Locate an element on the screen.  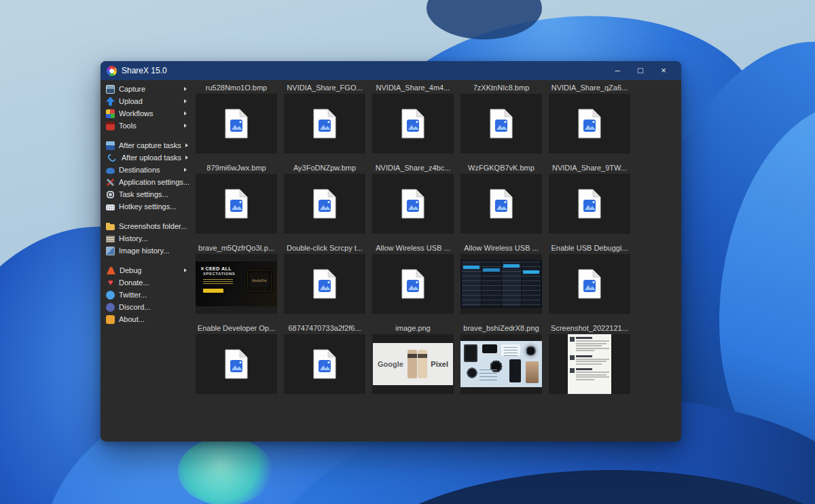
pixel-wordmark: Pixel is located at coordinates (439, 364).